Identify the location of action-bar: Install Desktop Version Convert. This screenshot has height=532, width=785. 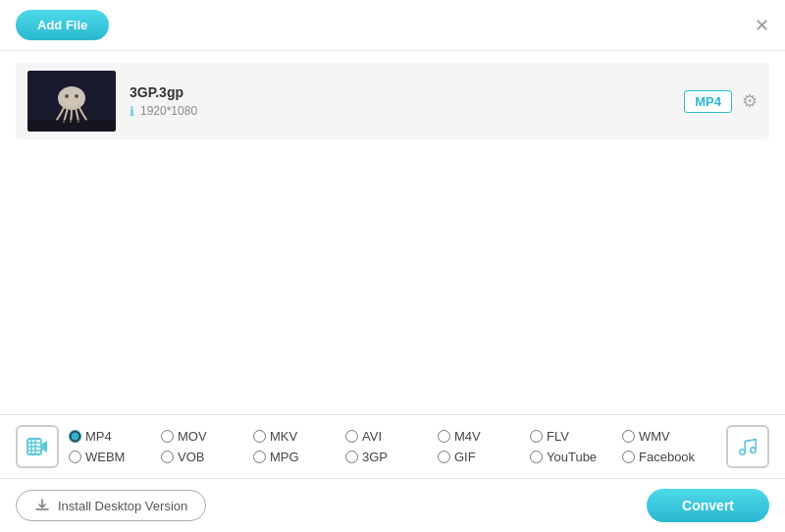
(392, 505).